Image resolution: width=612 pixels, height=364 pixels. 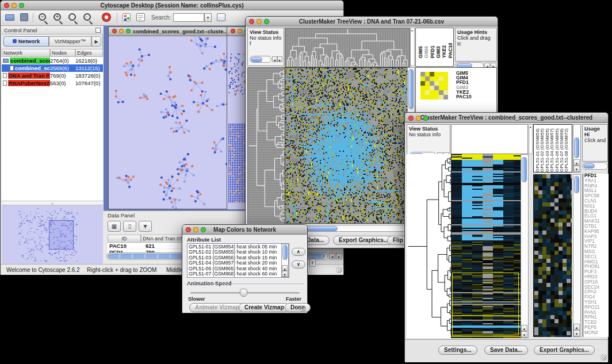 What do you see at coordinates (52, 61) in the screenshot?
I see `network-list-row: combined_scores_2764(0)16218(0)` at bounding box center [52, 61].